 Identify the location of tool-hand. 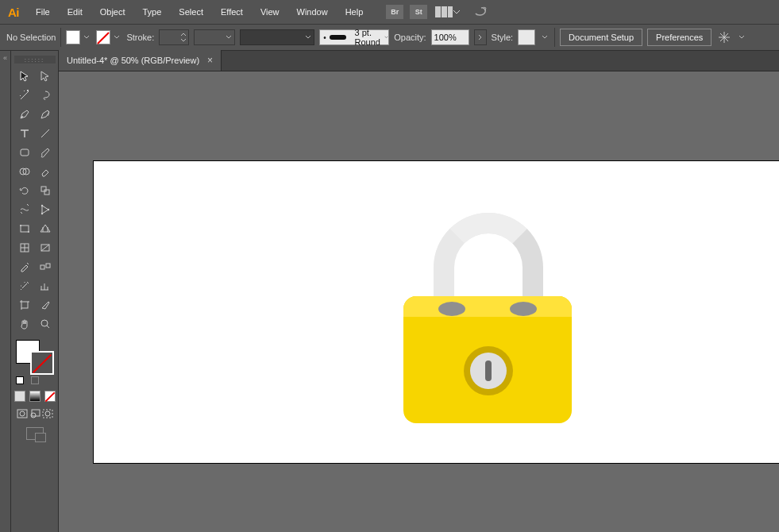
(25, 324).